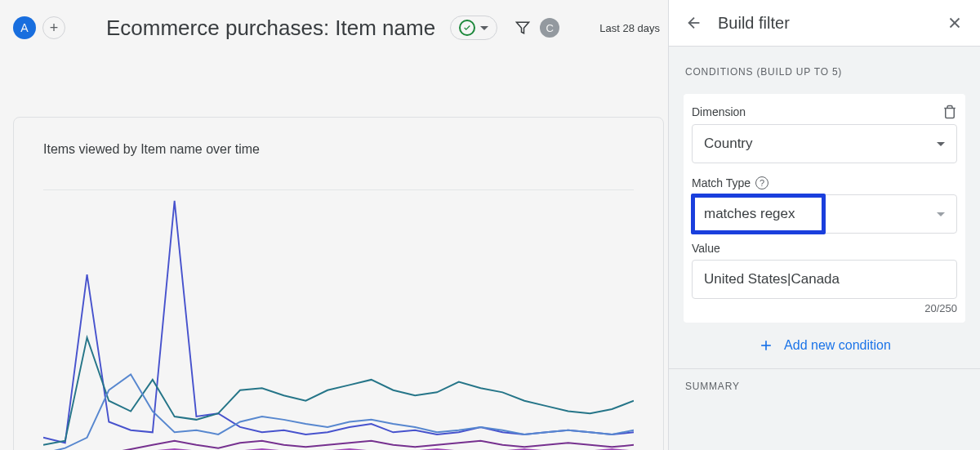 This screenshot has width=980, height=450. What do you see at coordinates (825, 144) in the screenshot?
I see `dimension-select: Country` at bounding box center [825, 144].